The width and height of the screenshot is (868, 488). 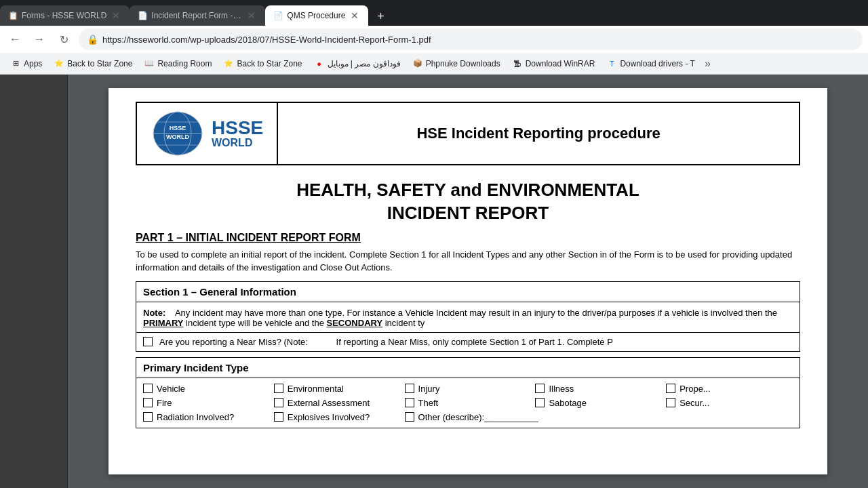 What do you see at coordinates (163, 323) in the screenshot?
I see `primary-label: PRIMARY` at bounding box center [163, 323].